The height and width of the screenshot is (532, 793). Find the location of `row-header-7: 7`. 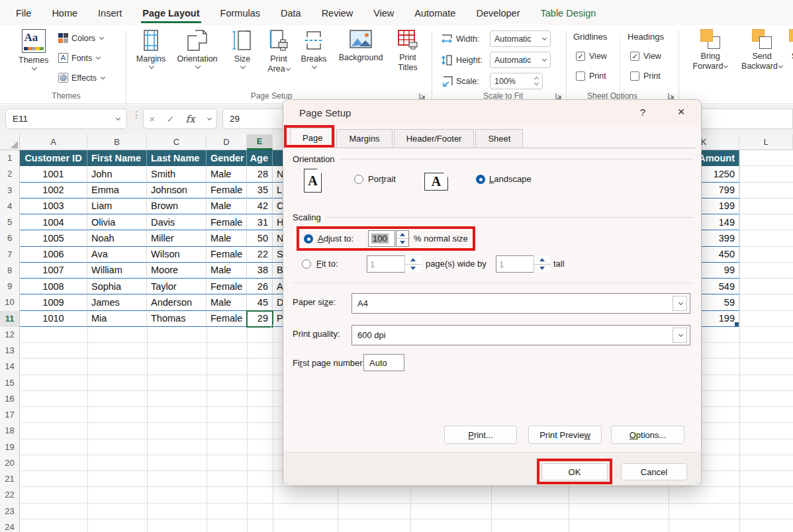

row-header-7: 7 is located at coordinates (9, 255).